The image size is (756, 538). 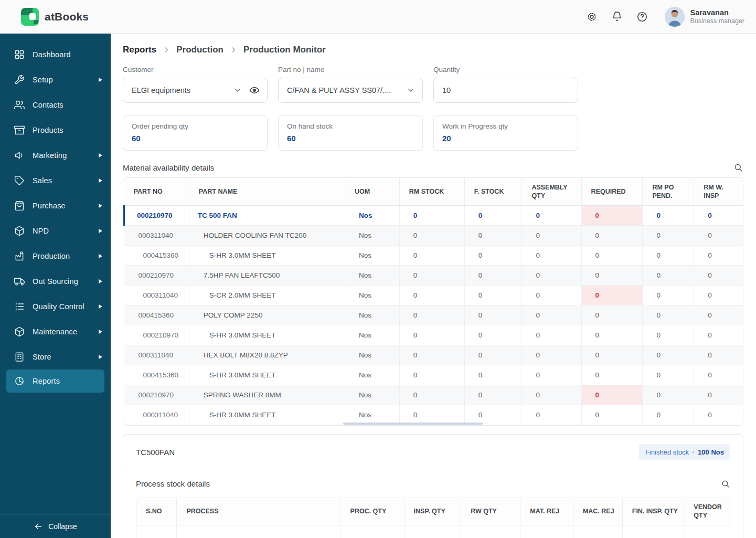 What do you see at coordinates (267, 215) in the screenshot?
I see `part-name-cell: TC 500 FAN` at bounding box center [267, 215].